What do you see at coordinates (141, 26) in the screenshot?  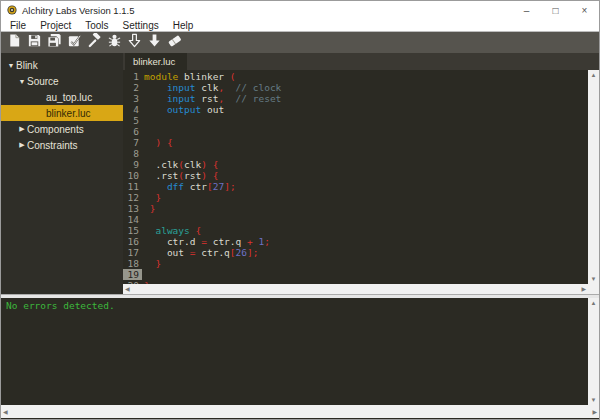 I see `menu-settings: Settings` at bounding box center [141, 26].